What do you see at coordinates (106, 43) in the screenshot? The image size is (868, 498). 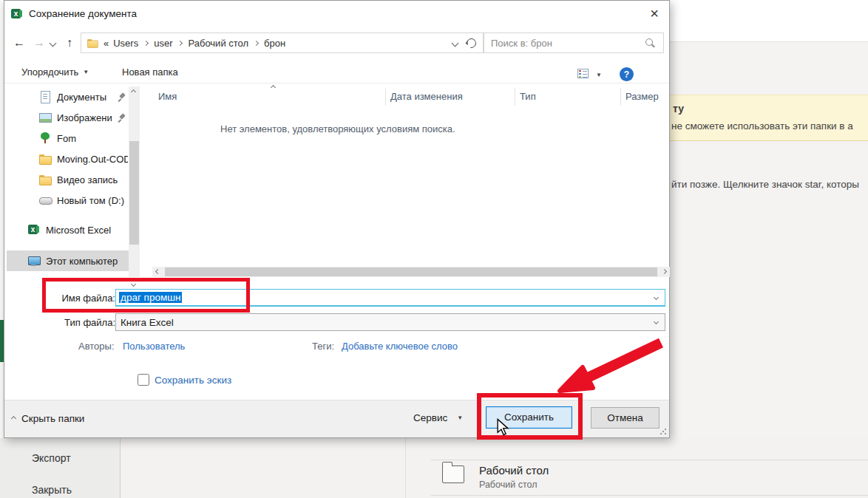 I see `breadcrumb-ellipsis: «` at bounding box center [106, 43].